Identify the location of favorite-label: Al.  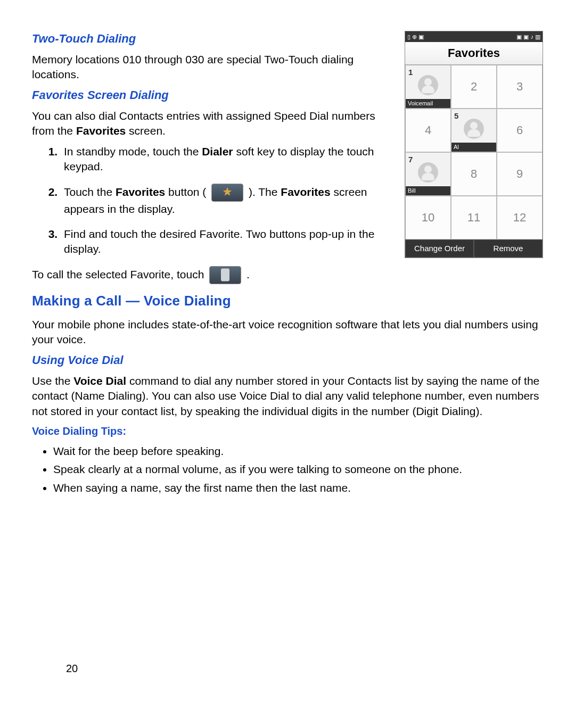
(474, 147).